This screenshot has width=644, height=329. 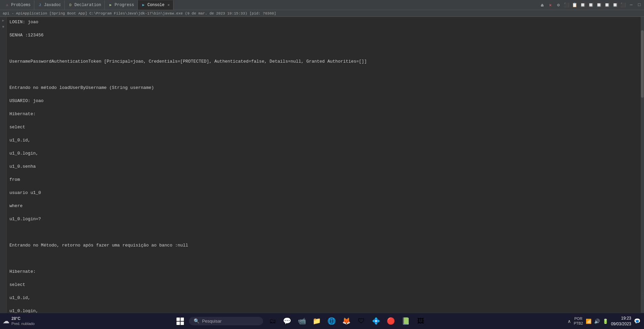 What do you see at coordinates (324, 167) in the screenshot?
I see `console-line: u1_0.senha` at bounding box center [324, 167].